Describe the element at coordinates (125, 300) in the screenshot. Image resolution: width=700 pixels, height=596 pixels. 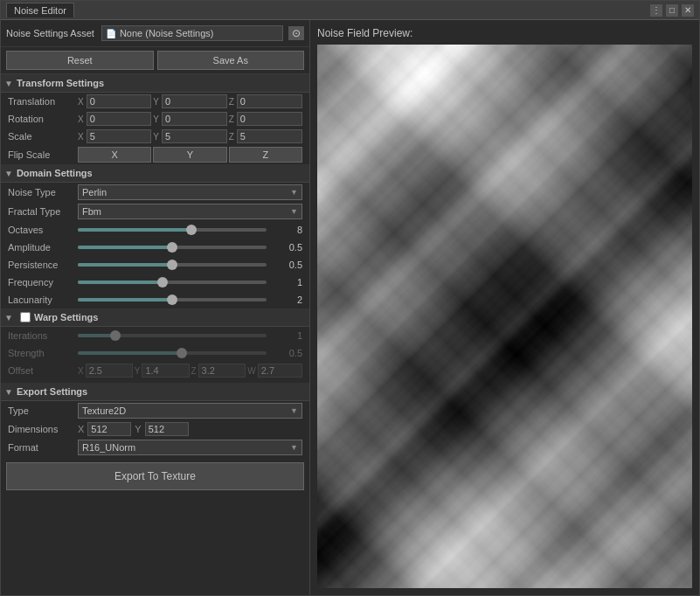
I see `lacunarity-fill` at that location.